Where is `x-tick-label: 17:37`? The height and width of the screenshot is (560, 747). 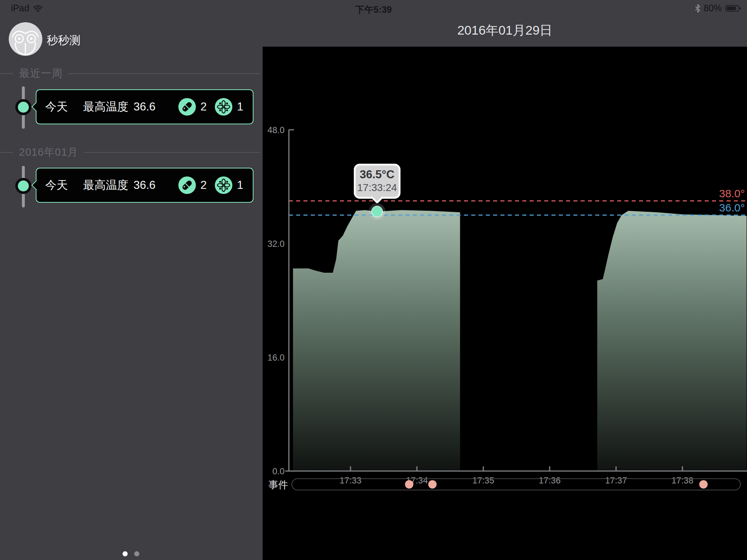 x-tick-label: 17:37 is located at coordinates (616, 481).